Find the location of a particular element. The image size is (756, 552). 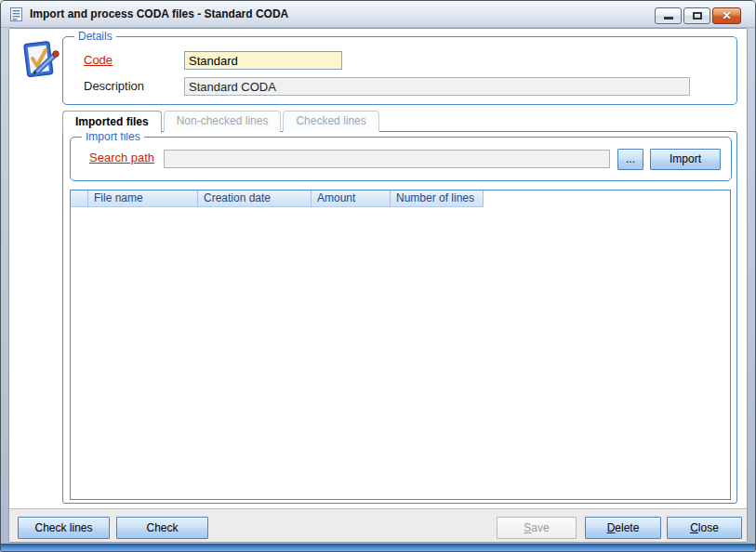

description-label: Description is located at coordinates (113, 85).